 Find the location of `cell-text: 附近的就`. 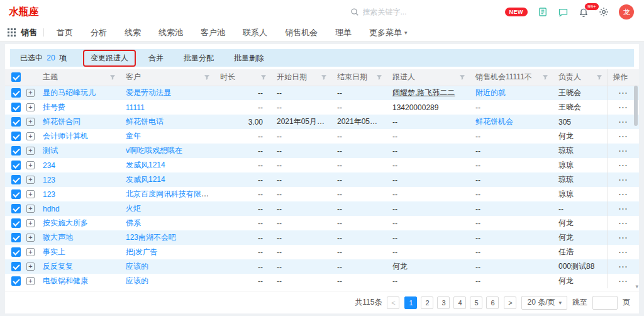

cell-text: 附近的就 is located at coordinates (491, 93).